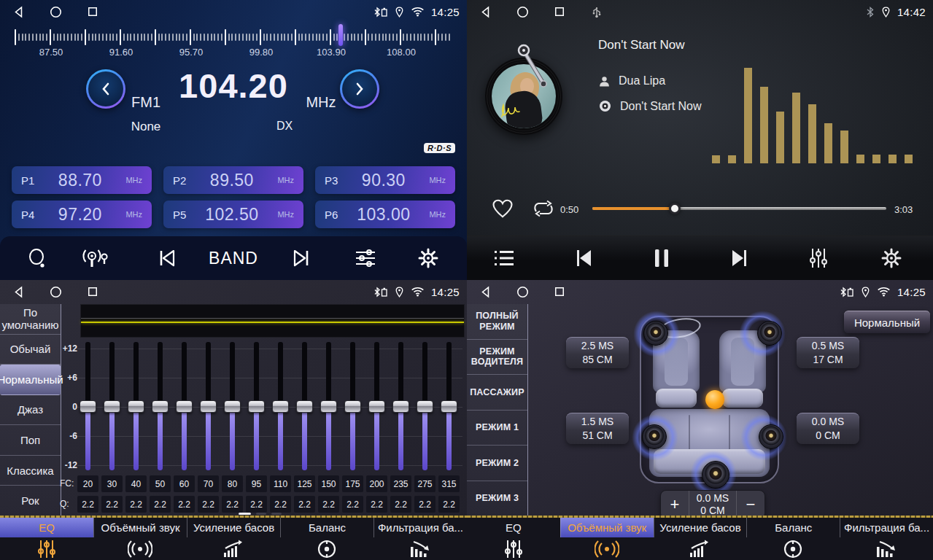 Image resolution: width=933 pixels, height=560 pixels. What do you see at coordinates (301, 258) in the screenshot?
I see `next-station-button` at bounding box center [301, 258].